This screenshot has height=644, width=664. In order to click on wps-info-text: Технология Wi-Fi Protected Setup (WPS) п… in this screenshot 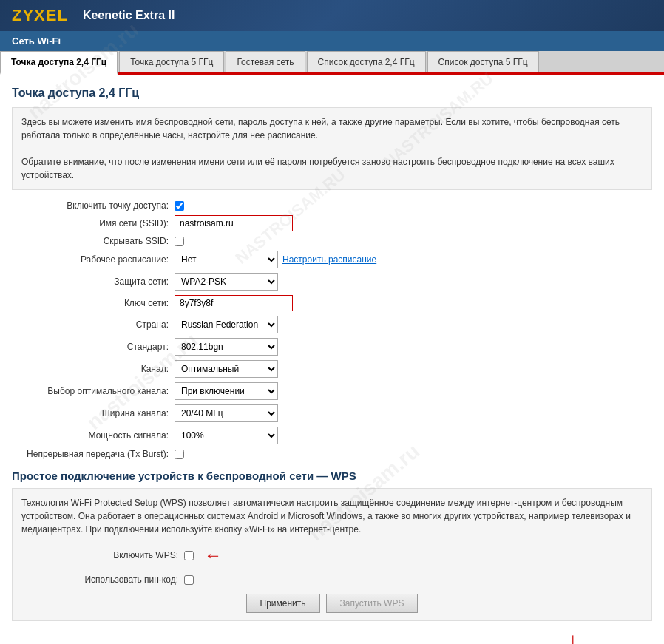, I will do `click(332, 516)`.